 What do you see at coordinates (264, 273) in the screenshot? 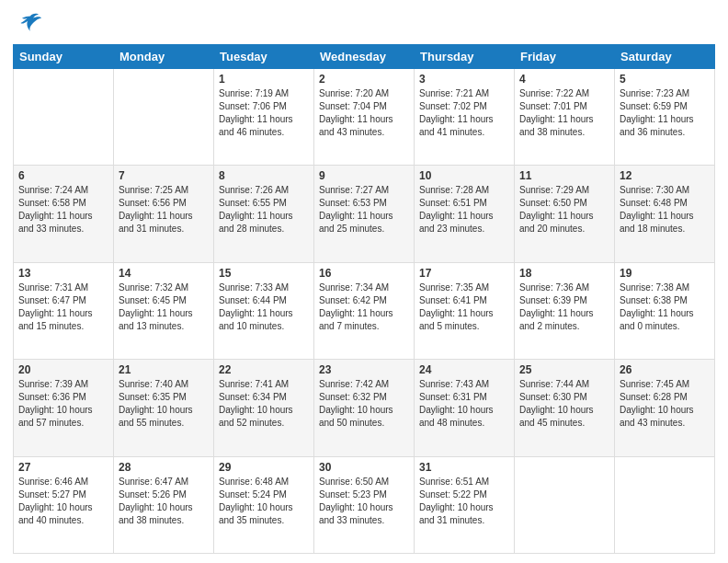
I see `day-number: 15` at bounding box center [264, 273].